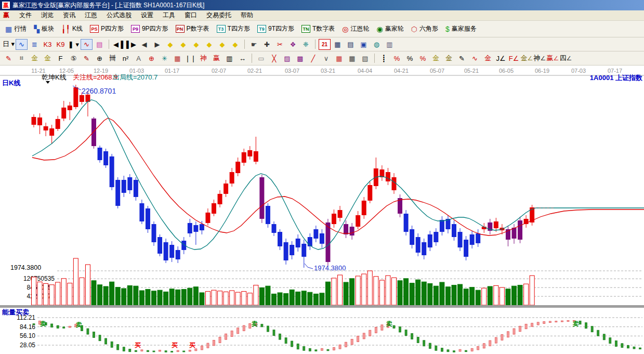 The width and height of the screenshot is (644, 354). What do you see at coordinates (326, 58) in the screenshot?
I see `wave-v-icon: ∨` at bounding box center [326, 58].